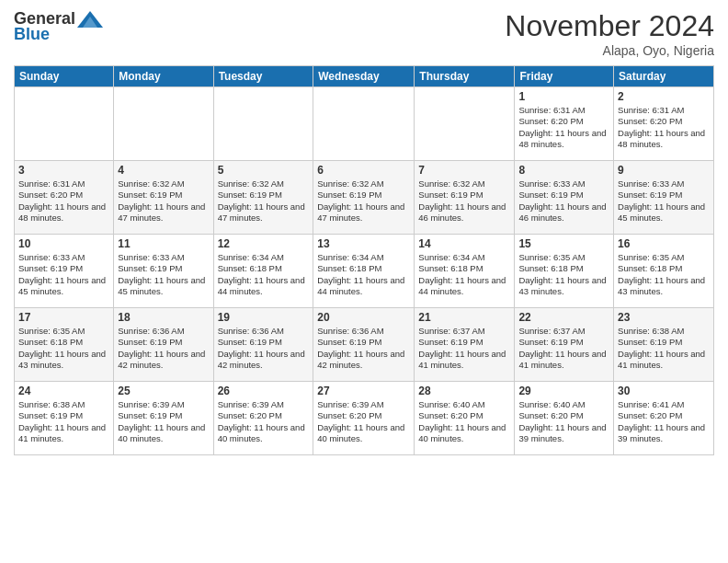 The width and height of the screenshot is (728, 563). I want to click on day-number: 25, so click(164, 391).